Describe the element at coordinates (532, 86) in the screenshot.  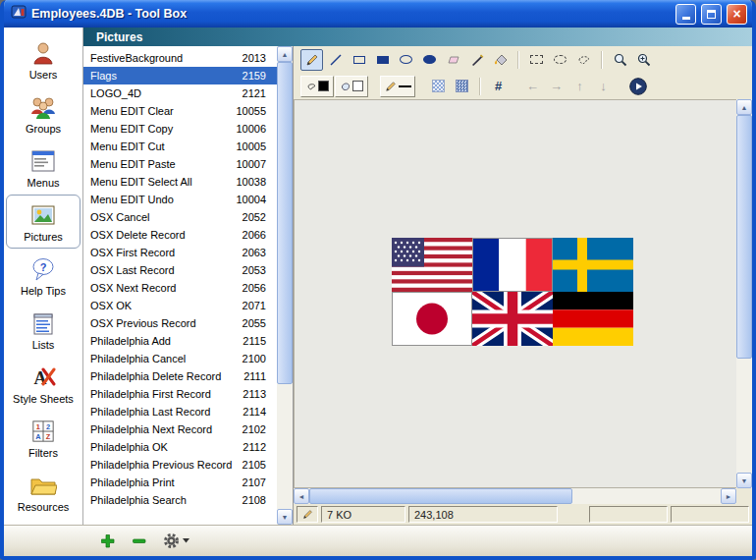
I see `nudge-left-button: ←` at that location.